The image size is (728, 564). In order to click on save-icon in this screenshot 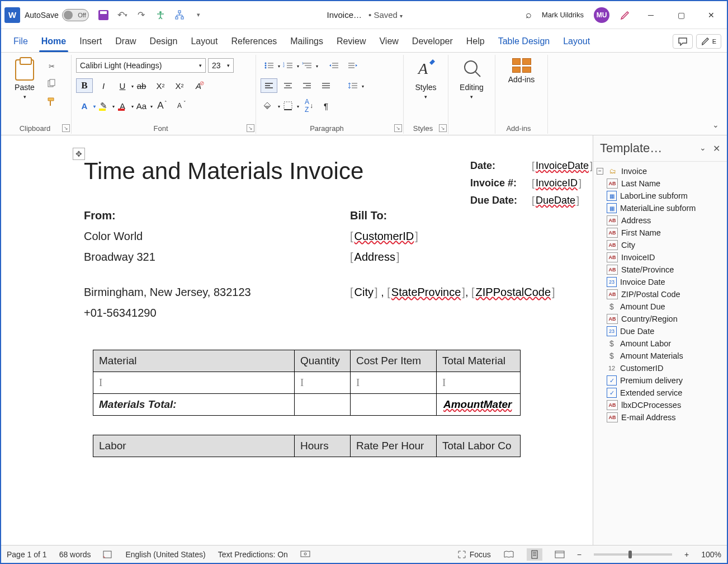, I will do `click(103, 15)`.